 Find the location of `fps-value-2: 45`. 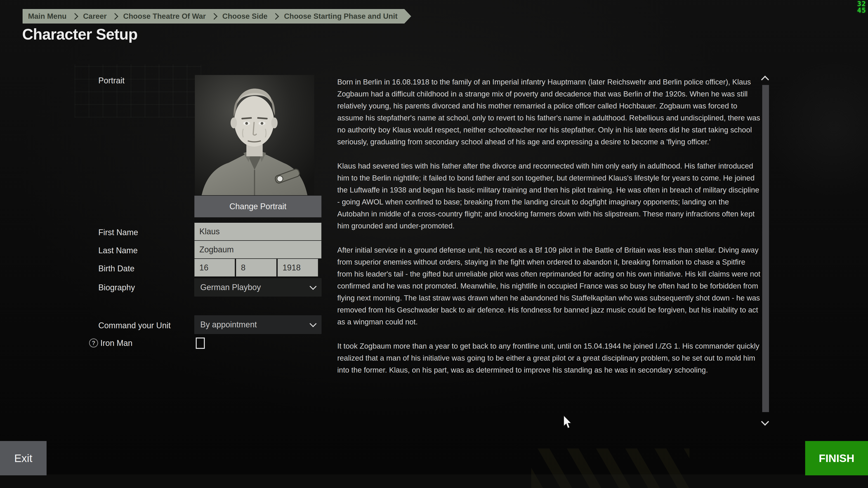

fps-value-2: 45 is located at coordinates (862, 10).